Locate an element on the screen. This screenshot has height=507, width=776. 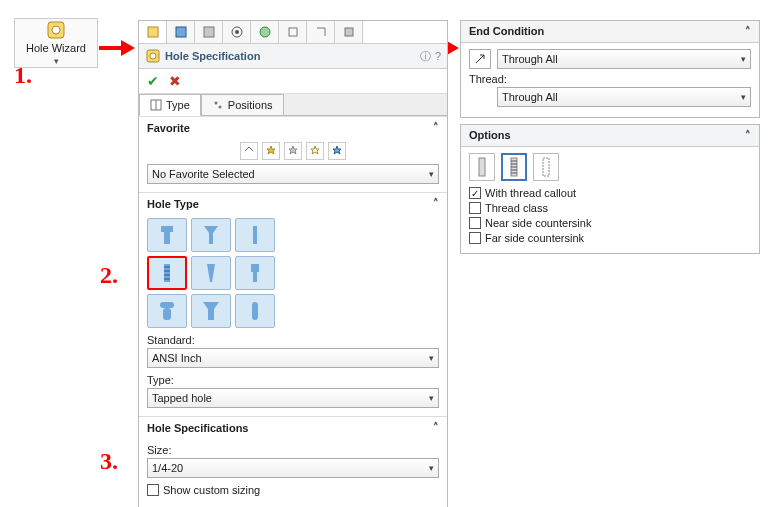
thread-dropdown-value: Through All is located at coordinates (530, 97).